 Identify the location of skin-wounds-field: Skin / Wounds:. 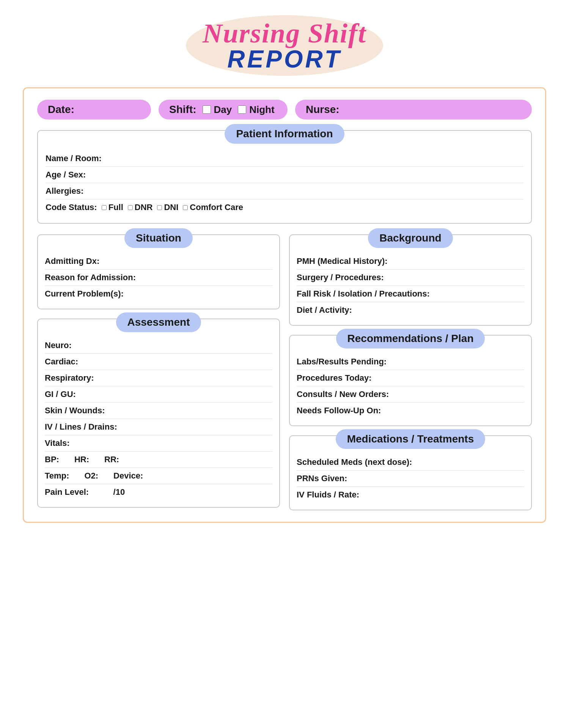
(159, 411).